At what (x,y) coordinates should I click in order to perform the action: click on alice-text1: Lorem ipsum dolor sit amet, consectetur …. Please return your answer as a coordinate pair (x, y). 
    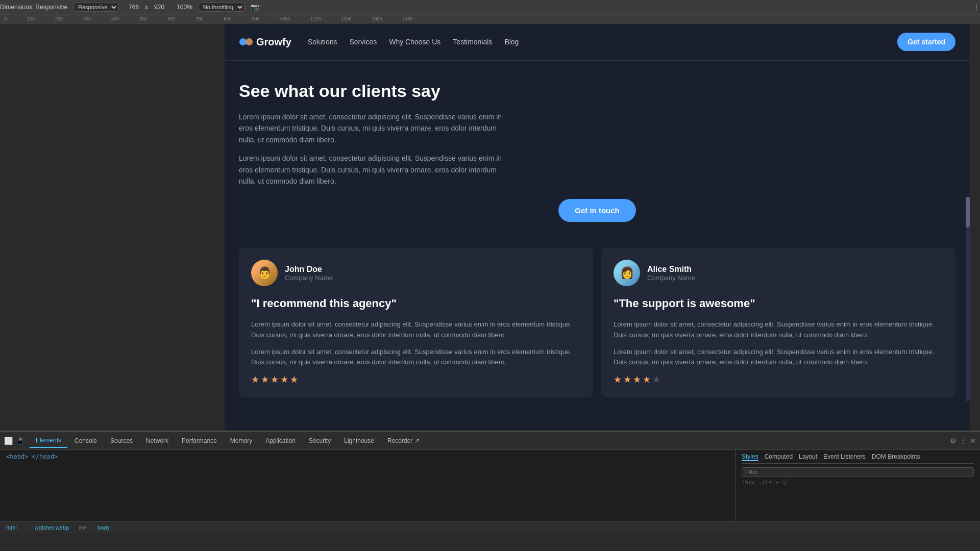
    Looking at the image, I should click on (778, 330).